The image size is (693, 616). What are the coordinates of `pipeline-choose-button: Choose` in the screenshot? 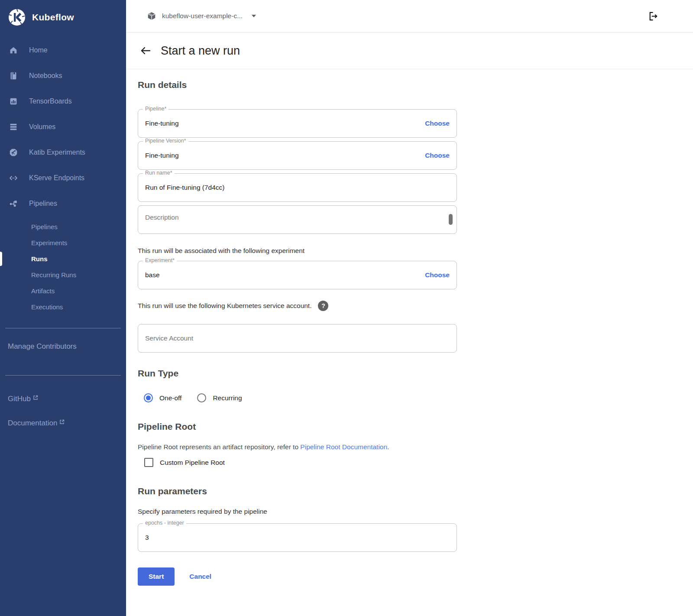 It's located at (437, 123).